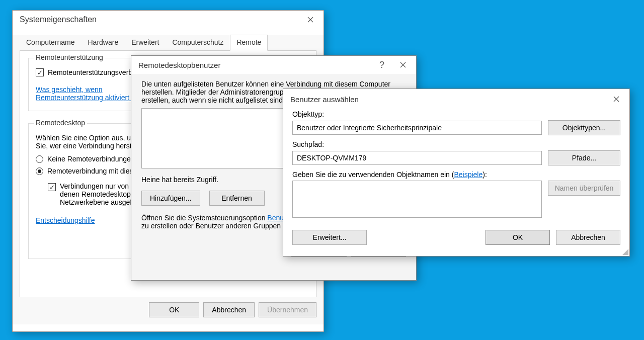 The image size is (644, 340). Describe the element at coordinates (171, 198) in the screenshot. I see `add-button: Hinzufügen...` at that location.